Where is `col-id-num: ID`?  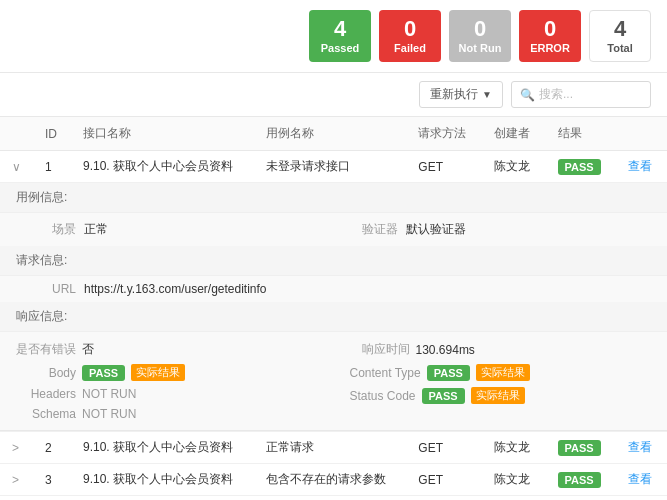 col-id-num: ID is located at coordinates (52, 134).